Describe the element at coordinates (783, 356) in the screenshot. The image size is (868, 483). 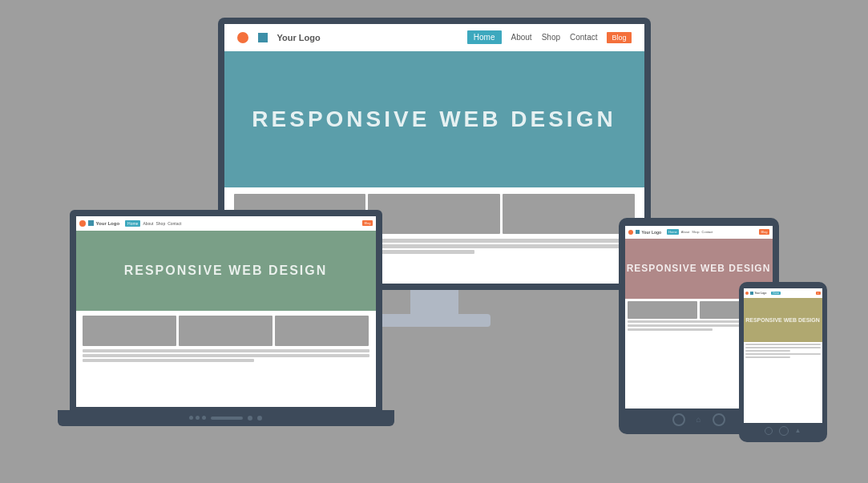
I see `phone-screen: Your Logo Home ≡ RESPONSIVE WEB DESIGN` at that location.